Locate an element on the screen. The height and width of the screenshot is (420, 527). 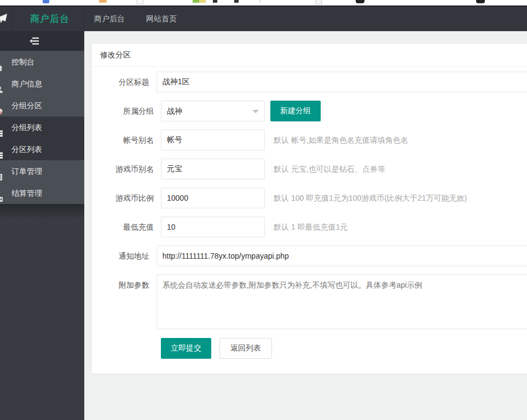
shrink-sidebar-icon is located at coordinates (34, 41).